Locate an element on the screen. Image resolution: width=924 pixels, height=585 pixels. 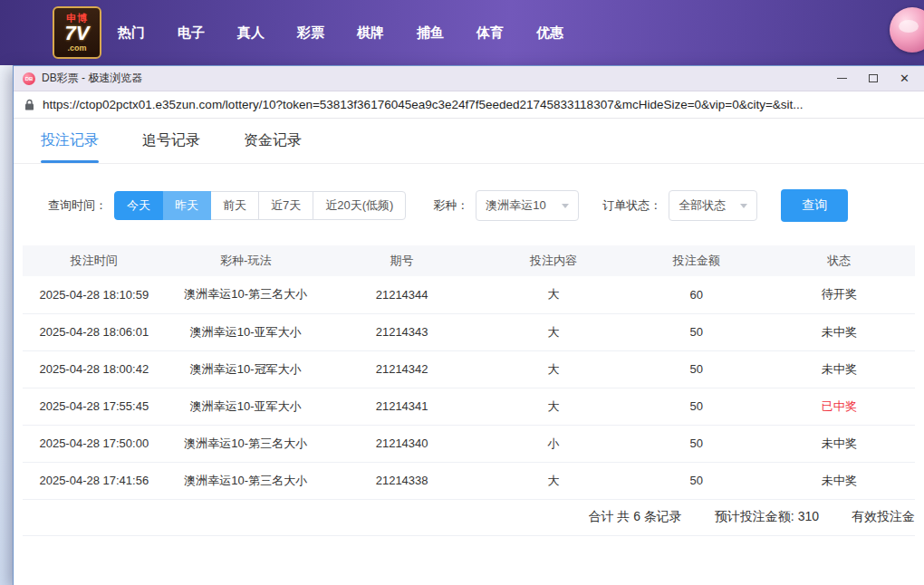
cell-game-play: 澳洲幸运10-冠军大小 is located at coordinates (246, 369).